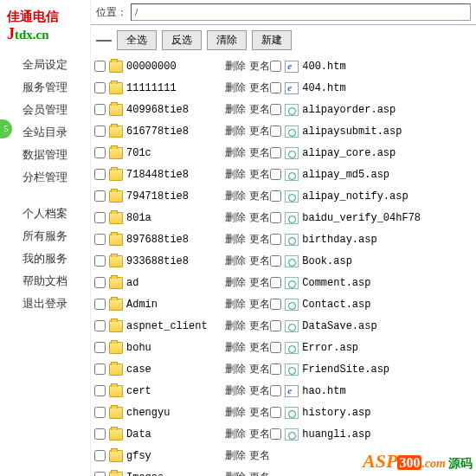  Describe the element at coordinates (174, 283) in the screenshot. I see `file-name: ad` at that location.